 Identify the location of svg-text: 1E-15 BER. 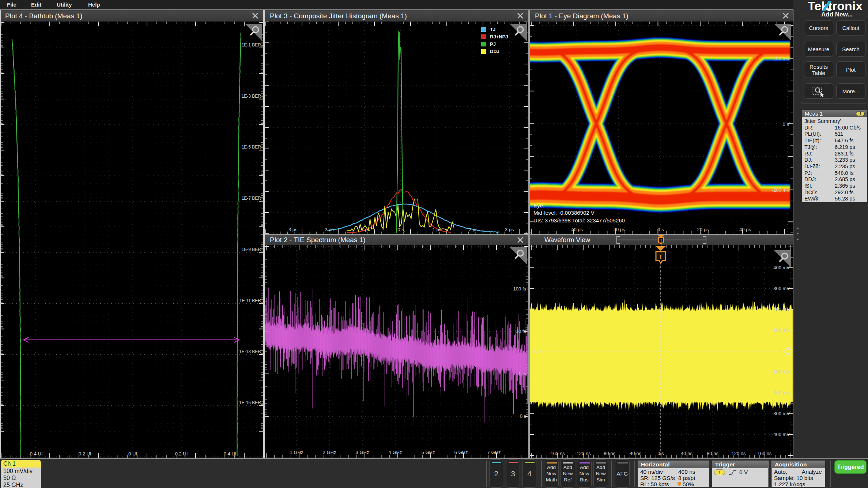
(250, 403).